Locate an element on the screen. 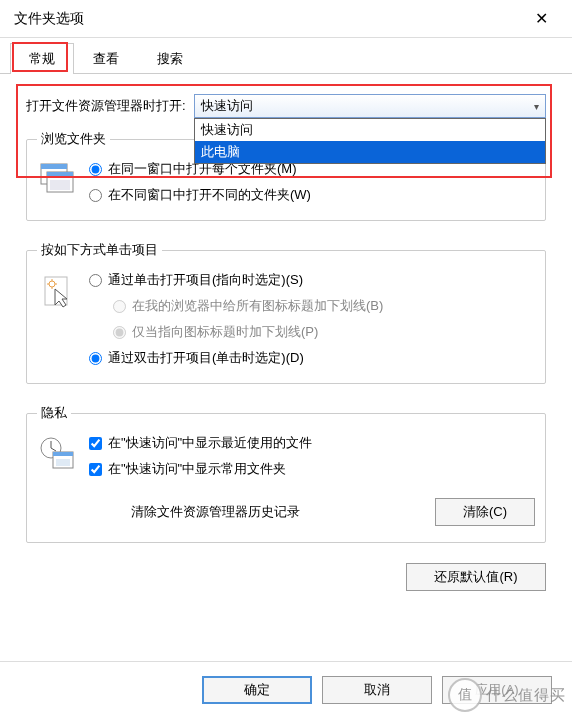 The width and height of the screenshot is (572, 718). clock-history-icon is located at coordinates (57, 454).